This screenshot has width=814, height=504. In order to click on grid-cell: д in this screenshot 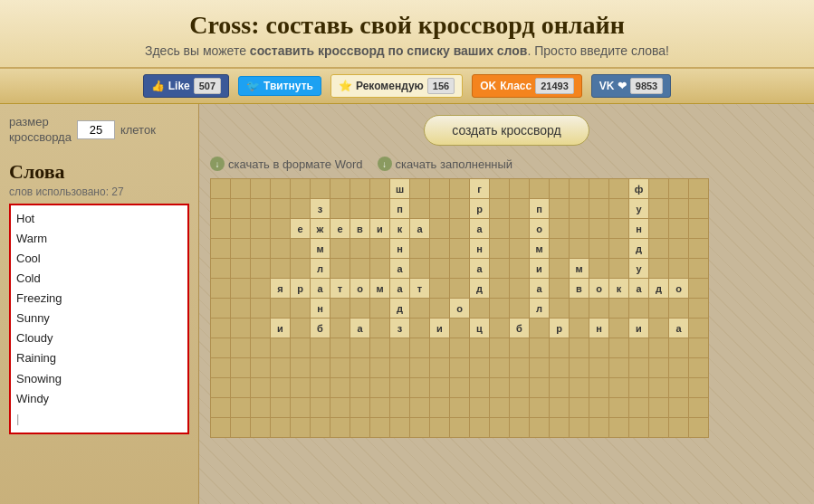, I will do `click(400, 309)`.